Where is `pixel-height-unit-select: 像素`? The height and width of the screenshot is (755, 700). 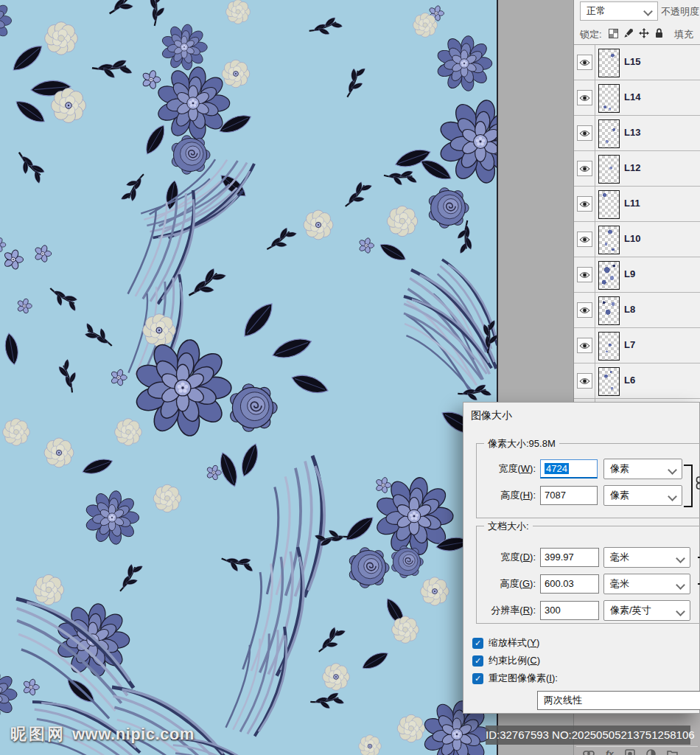
pixel-height-unit-select: 像素 is located at coordinates (643, 495).